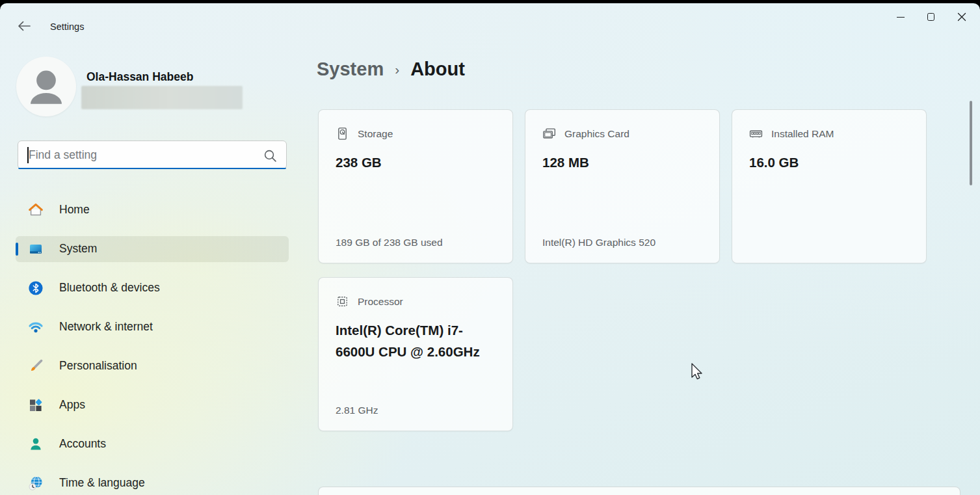  What do you see at coordinates (931, 17) in the screenshot?
I see `maximize-icon` at bounding box center [931, 17].